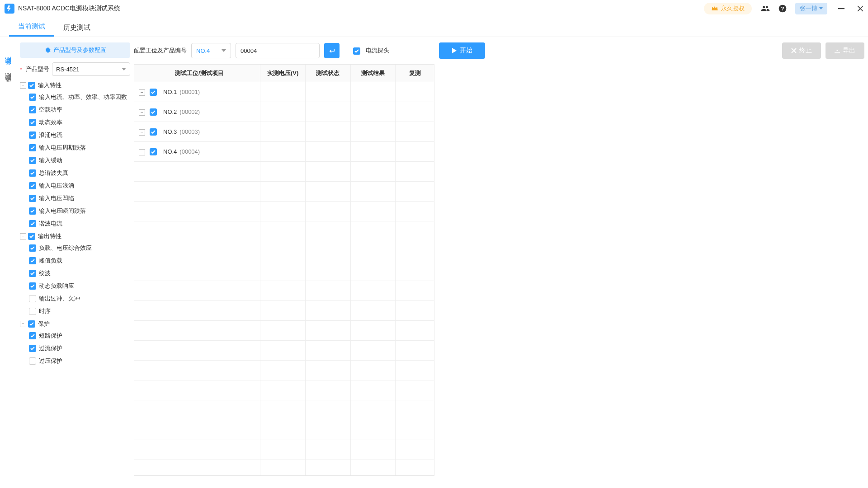  I want to click on stop-label: 终止, so click(806, 51).